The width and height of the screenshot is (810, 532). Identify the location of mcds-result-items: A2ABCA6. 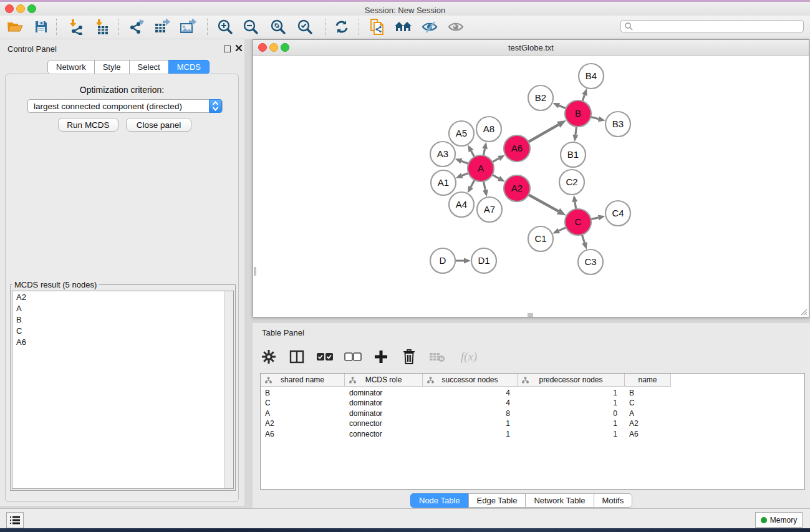
(123, 319).